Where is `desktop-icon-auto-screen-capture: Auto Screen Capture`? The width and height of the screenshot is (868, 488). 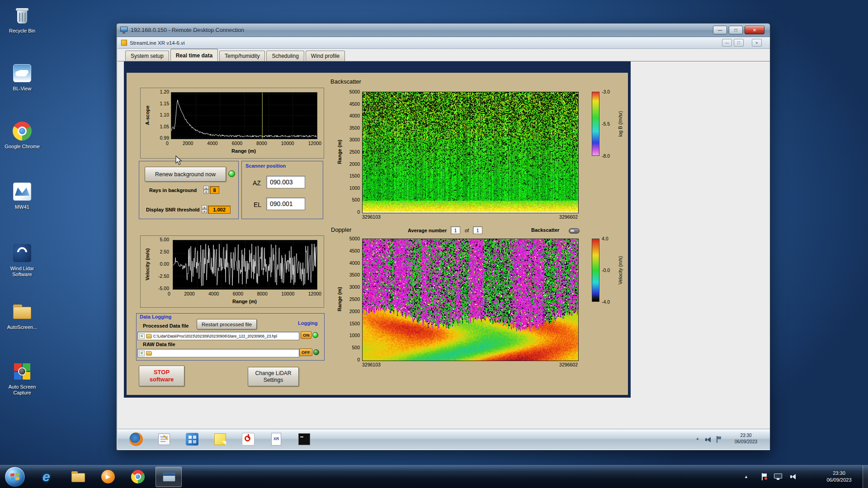 desktop-icon-auto-screen-capture: Auto Screen Capture is located at coordinates (22, 378).